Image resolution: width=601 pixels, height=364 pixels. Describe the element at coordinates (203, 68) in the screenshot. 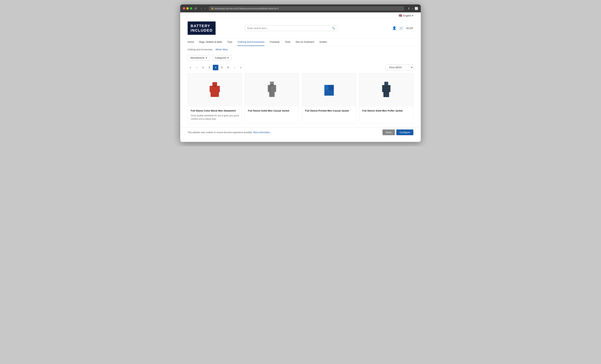

I see `page-2-button: 2` at that location.